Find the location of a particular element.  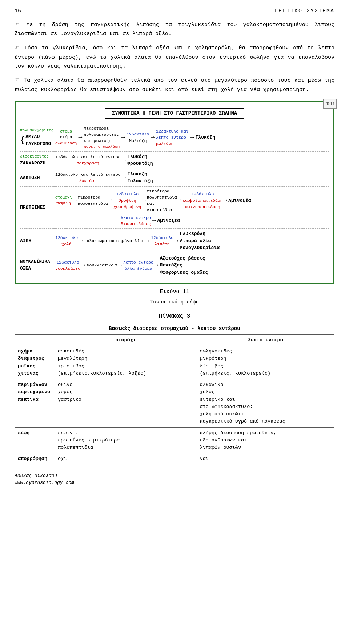

12dak-sak-block: 12δάκτυλο και λεπτό έντερο σακχαράση is located at coordinates (88, 160).